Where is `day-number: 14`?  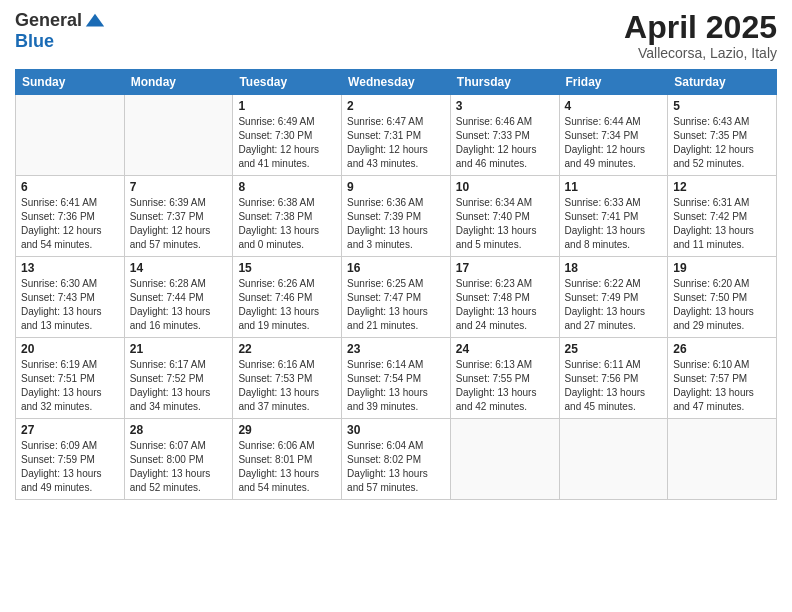
day-number: 14 is located at coordinates (179, 268).